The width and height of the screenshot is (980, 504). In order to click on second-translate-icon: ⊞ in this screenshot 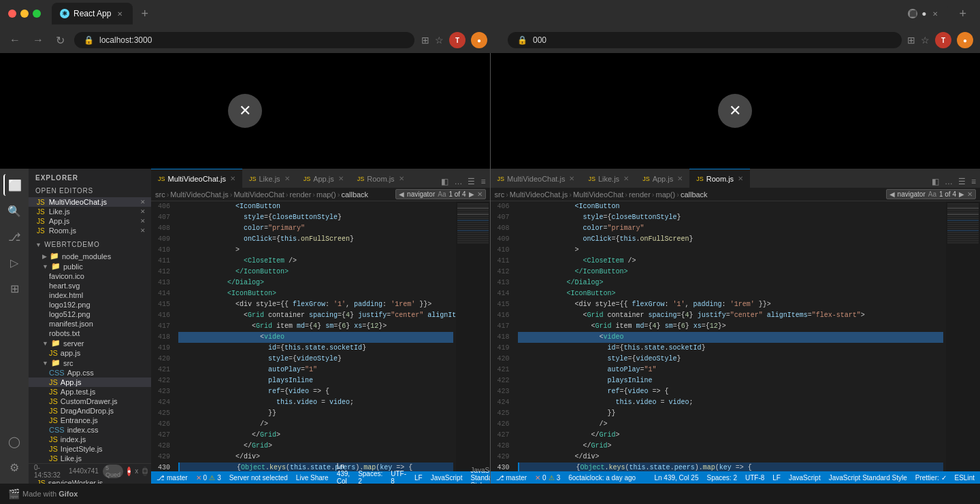, I will do `click(911, 40)`.